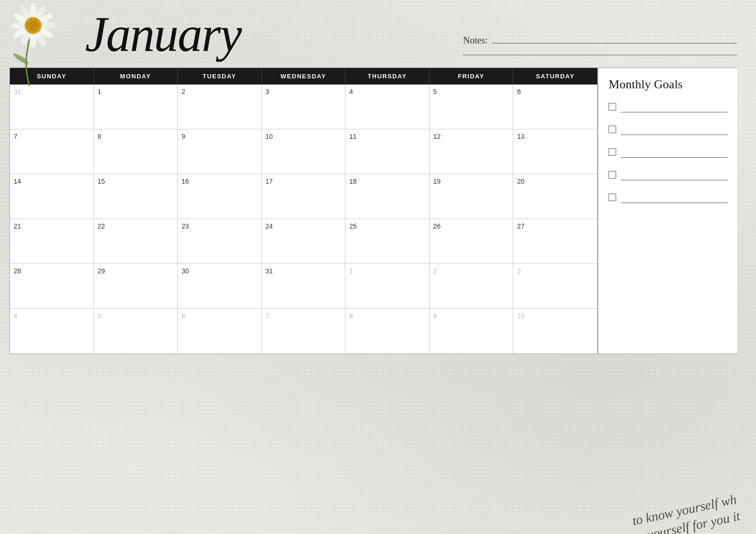  Describe the element at coordinates (555, 242) in the screenshot. I see `calendar-cell: 27` at that location.